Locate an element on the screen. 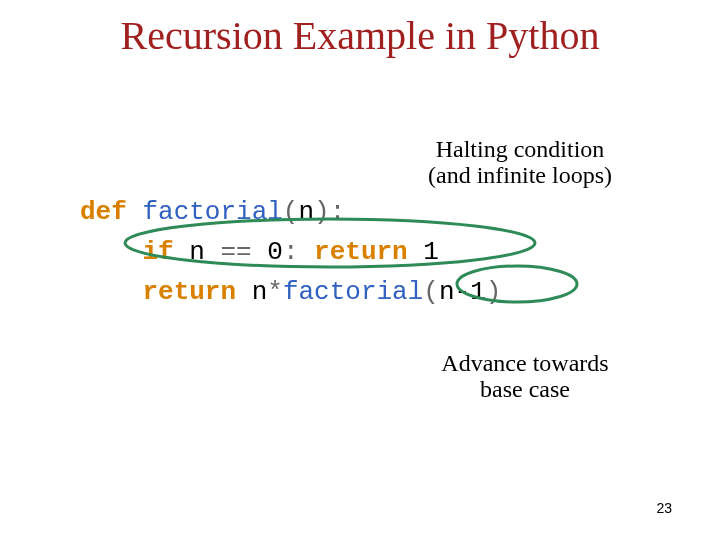  op-star: * is located at coordinates (275, 292).